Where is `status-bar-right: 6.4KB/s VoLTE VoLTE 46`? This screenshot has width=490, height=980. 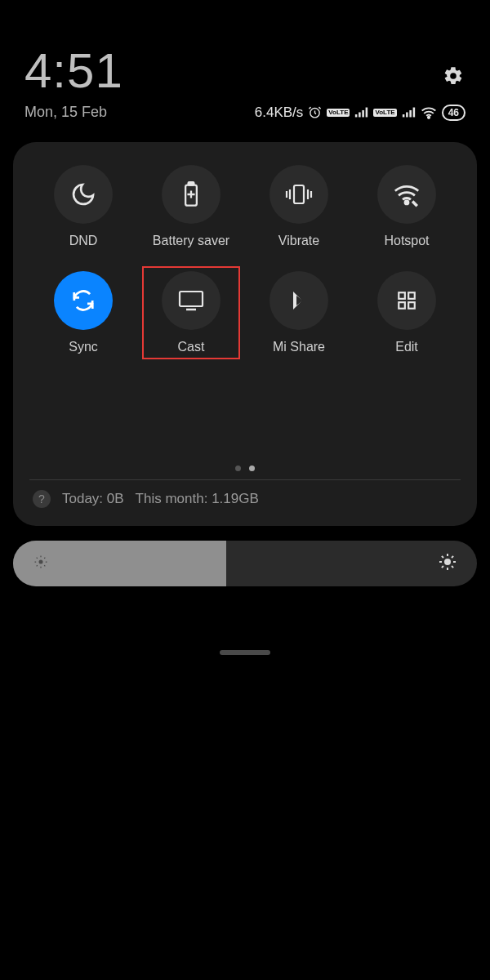 status-bar-right: 6.4KB/s VoLTE VoLTE 46 is located at coordinates (360, 113).